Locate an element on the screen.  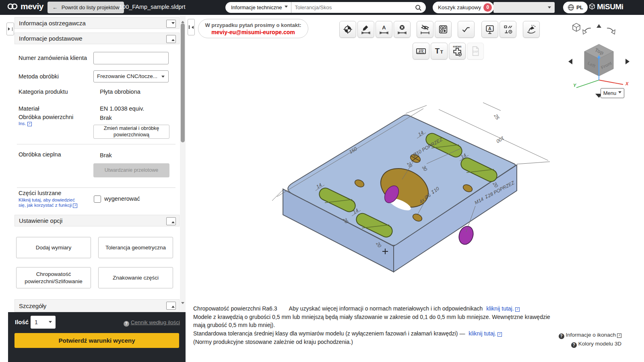
rotate-right-icon is located at coordinates (611, 31).